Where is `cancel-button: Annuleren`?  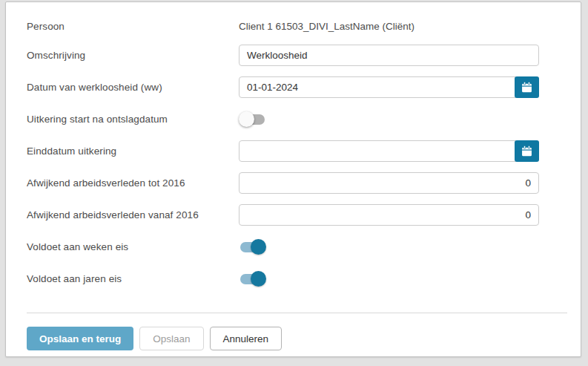 cancel-button: Annuleren is located at coordinates (246, 339).